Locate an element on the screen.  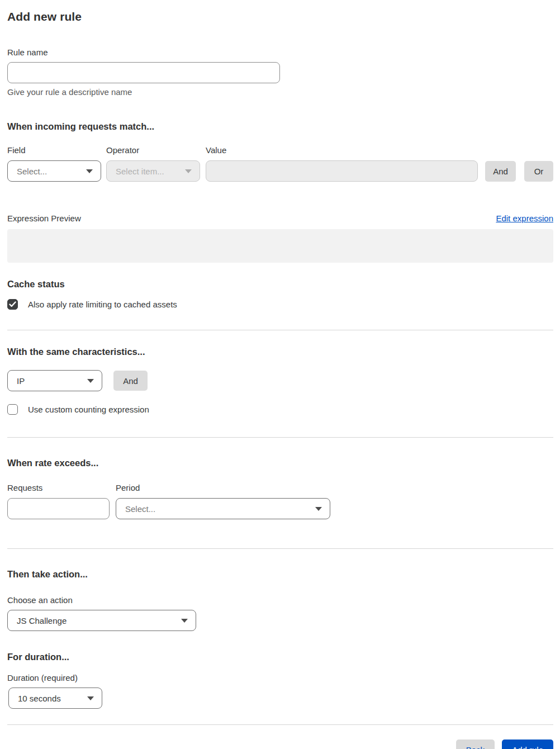
rule-name-input is located at coordinates (144, 73).